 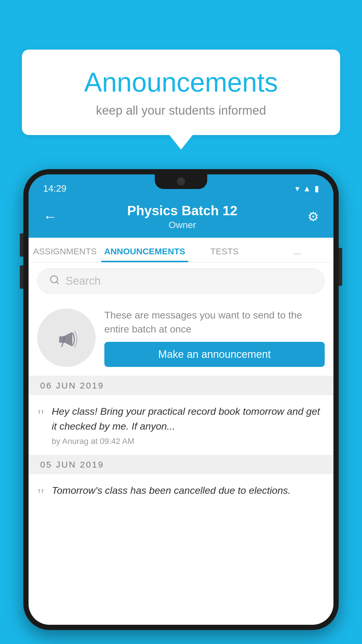 I want to click on announcement-text-2: Tomorrow's class has been cancelled due …, so click(x=188, y=491).